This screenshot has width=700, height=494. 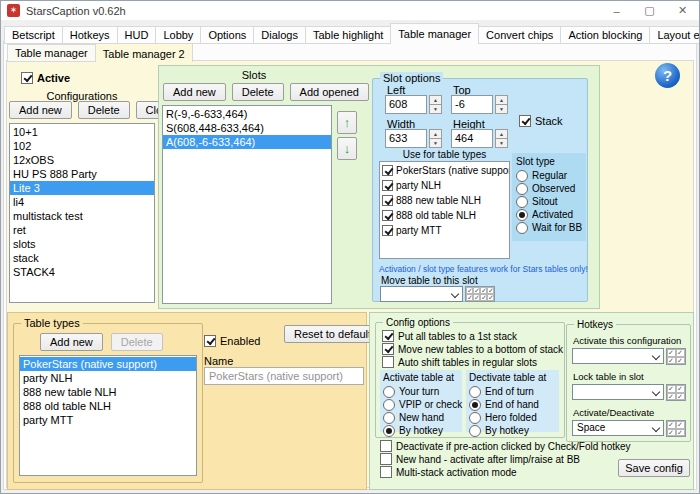 What do you see at coordinates (82, 202) in the screenshot?
I see `list-item: li4` at bounding box center [82, 202].